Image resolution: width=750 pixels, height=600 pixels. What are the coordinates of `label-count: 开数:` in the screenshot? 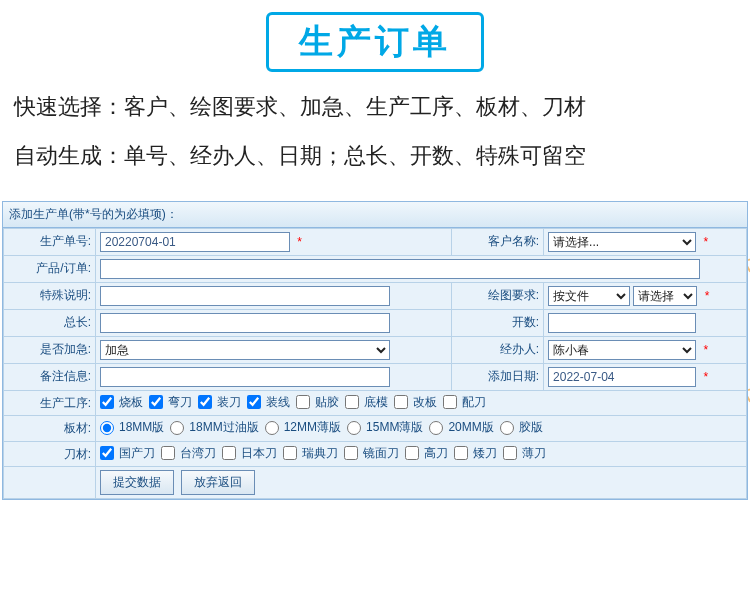 It's located at (498, 322).